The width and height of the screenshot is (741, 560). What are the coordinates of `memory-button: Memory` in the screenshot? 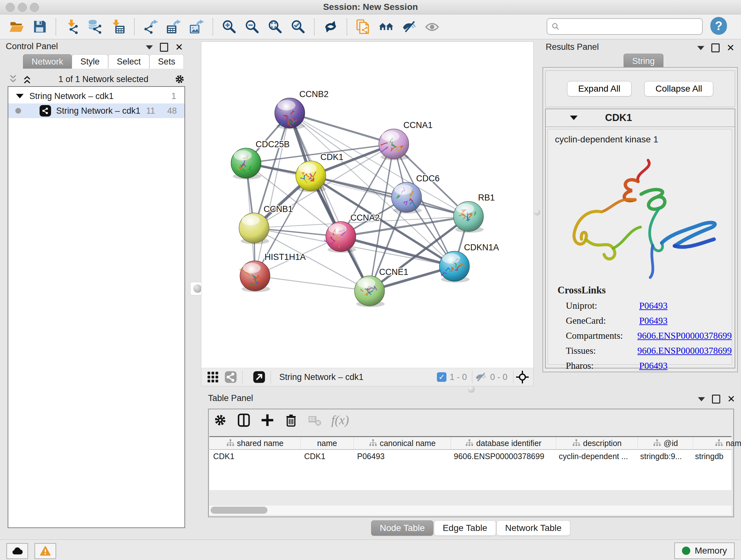 It's located at (704, 551).